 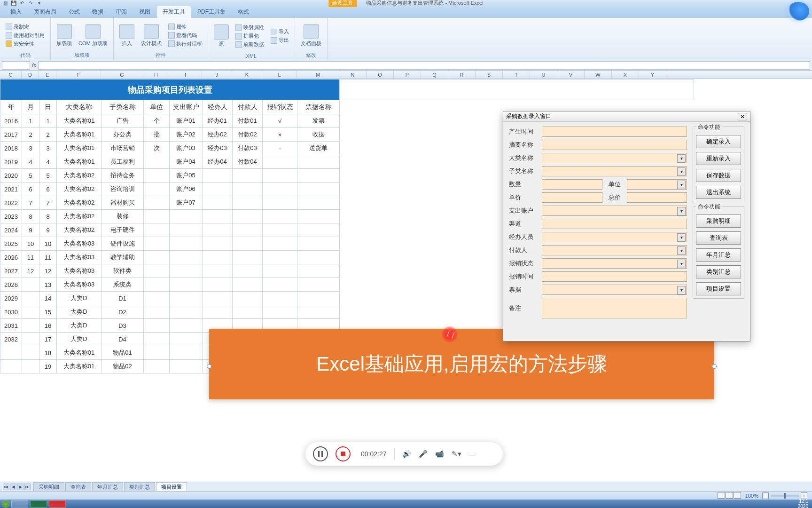 What do you see at coordinates (74, 12) in the screenshot?
I see `tab-formulas: 公式` at bounding box center [74, 12].